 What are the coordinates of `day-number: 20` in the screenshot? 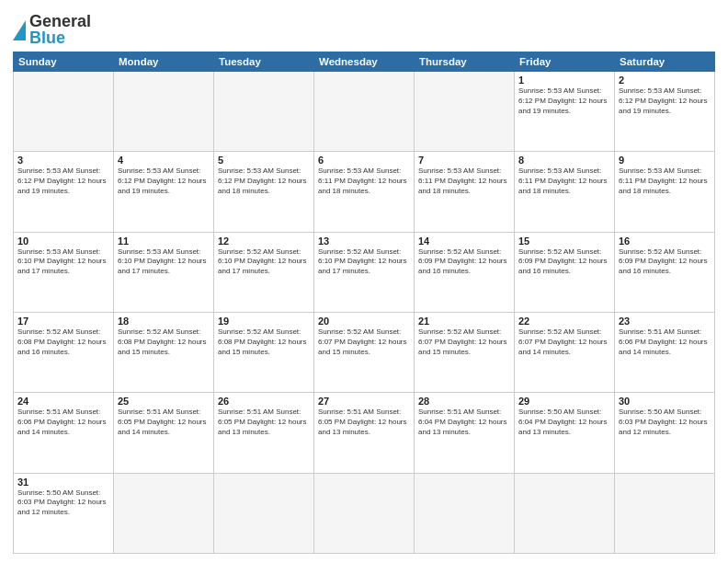 It's located at (364, 321).